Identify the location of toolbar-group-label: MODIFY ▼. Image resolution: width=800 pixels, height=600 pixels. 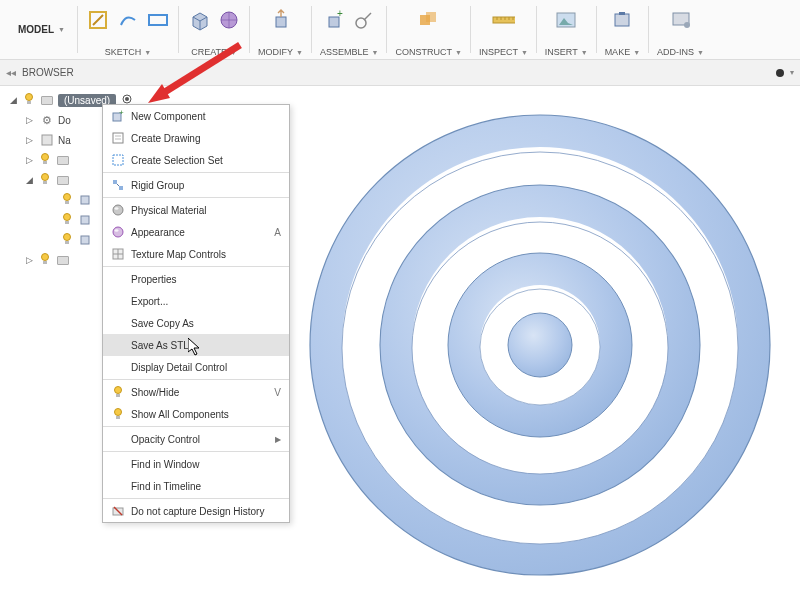
(280, 52).